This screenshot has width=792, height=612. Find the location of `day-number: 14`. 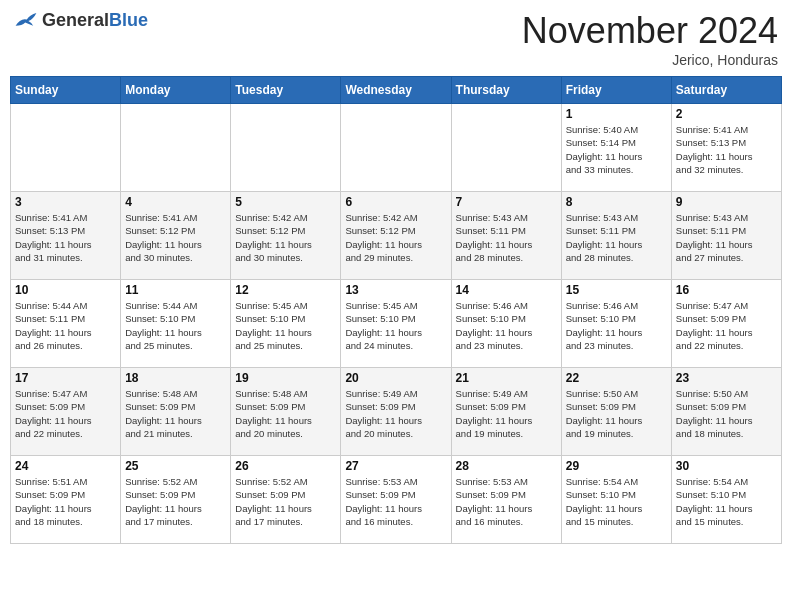

day-number: 14 is located at coordinates (506, 290).